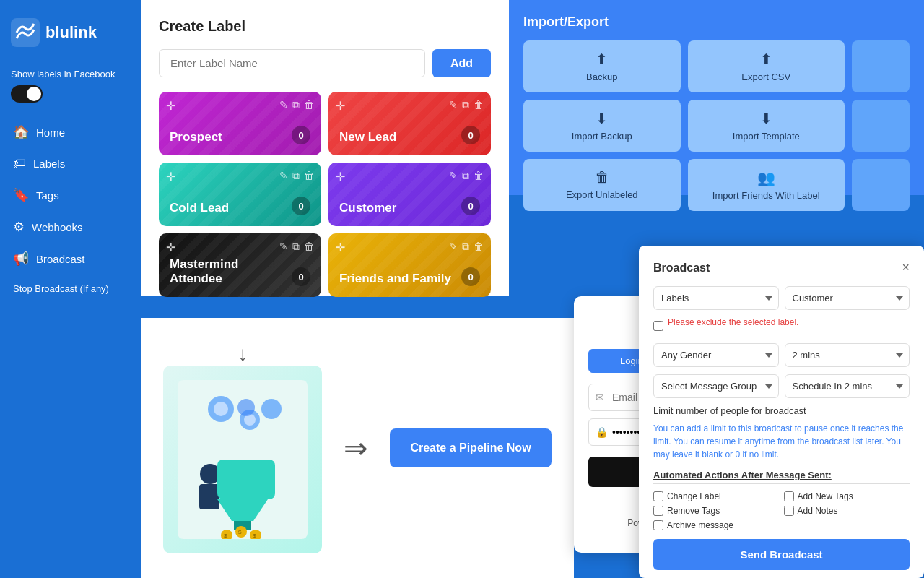  What do you see at coordinates (767, 66) in the screenshot?
I see `export-csv-button: ⬆ Export CSV` at bounding box center [767, 66].